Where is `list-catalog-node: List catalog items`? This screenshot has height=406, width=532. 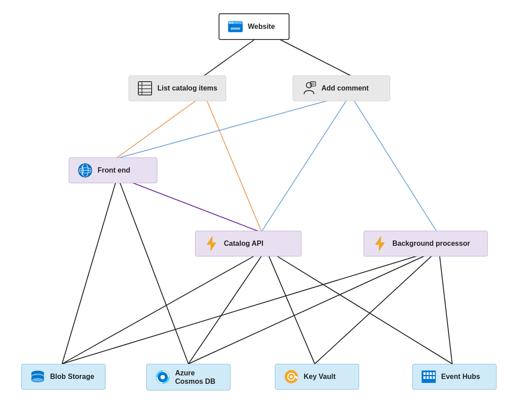
list-catalog-node: List catalog items is located at coordinates (177, 88).